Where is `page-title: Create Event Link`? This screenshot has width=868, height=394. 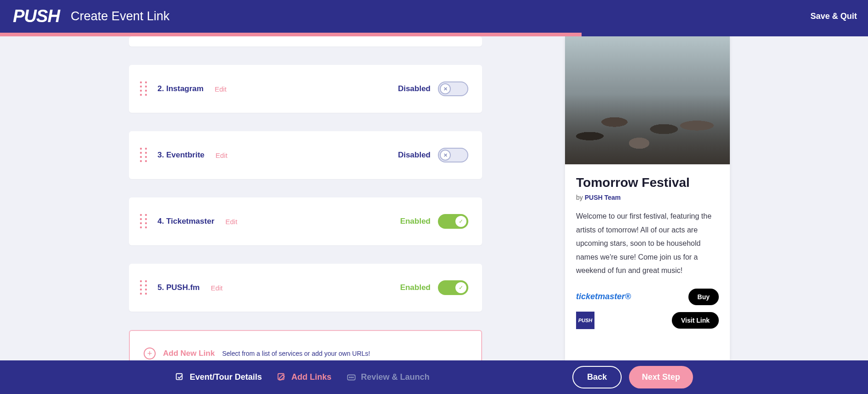
page-title: Create Event Link is located at coordinates (121, 17).